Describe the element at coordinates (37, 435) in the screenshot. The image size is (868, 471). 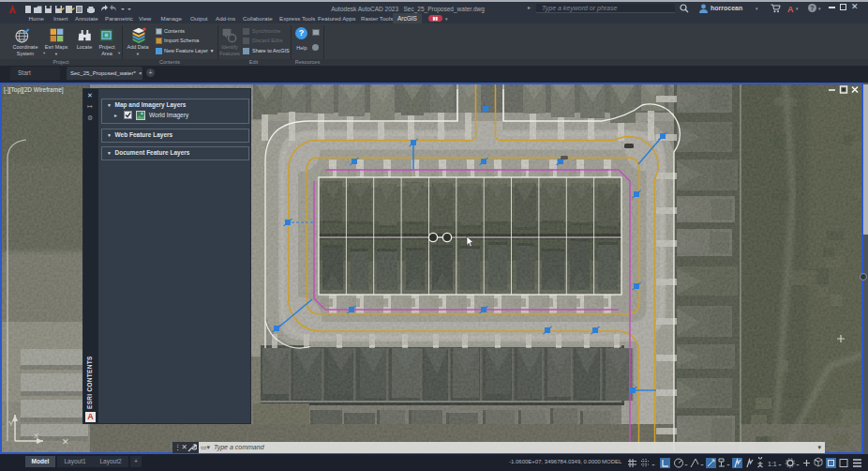
I see `svg-text: X` at that location.